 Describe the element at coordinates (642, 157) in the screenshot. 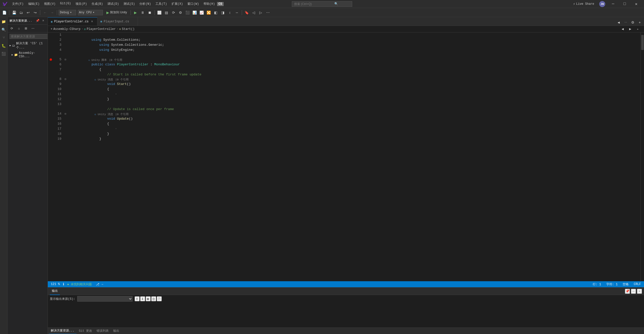

I see `vertical-scrollbar` at that location.